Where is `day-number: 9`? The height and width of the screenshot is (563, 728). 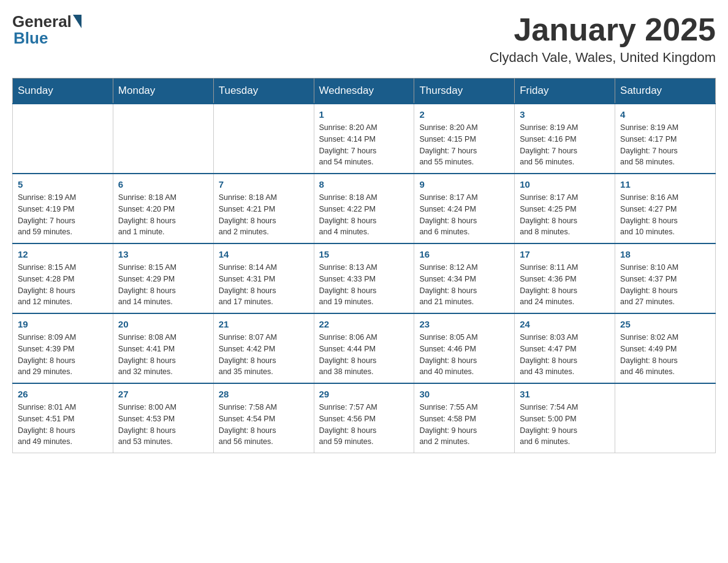
day-number: 9 is located at coordinates (464, 184).